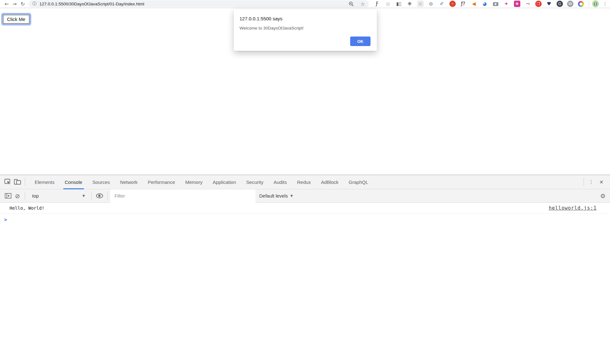 This screenshot has height=364, width=610. What do you see at coordinates (549, 4) in the screenshot?
I see `heart-search-extension-icon: ♥` at bounding box center [549, 4].